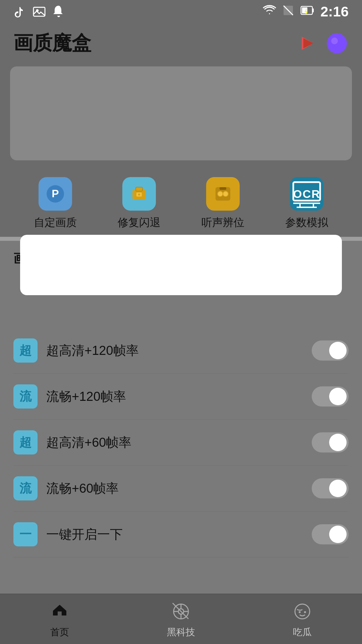 This screenshot has width=362, height=644. What do you see at coordinates (181, 535) in the screenshot?
I see `setting-all-open: 一 一键开启一下` at bounding box center [181, 535].